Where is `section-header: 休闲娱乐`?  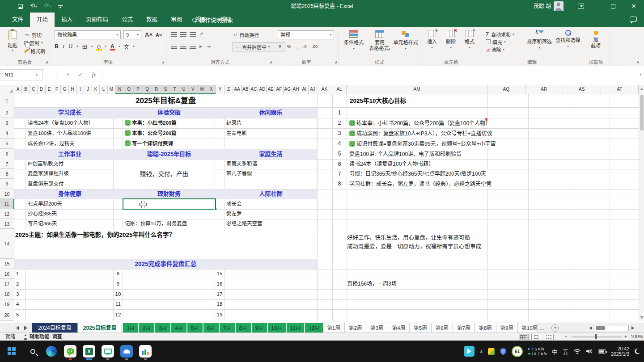
section-header: 休闲娱乐 is located at coordinates (271, 113).